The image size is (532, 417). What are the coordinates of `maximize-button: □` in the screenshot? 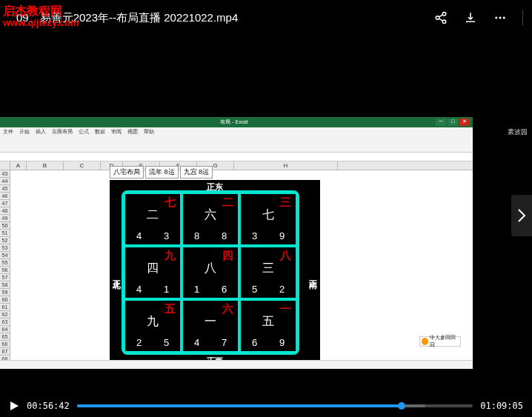 It's located at (453, 122).